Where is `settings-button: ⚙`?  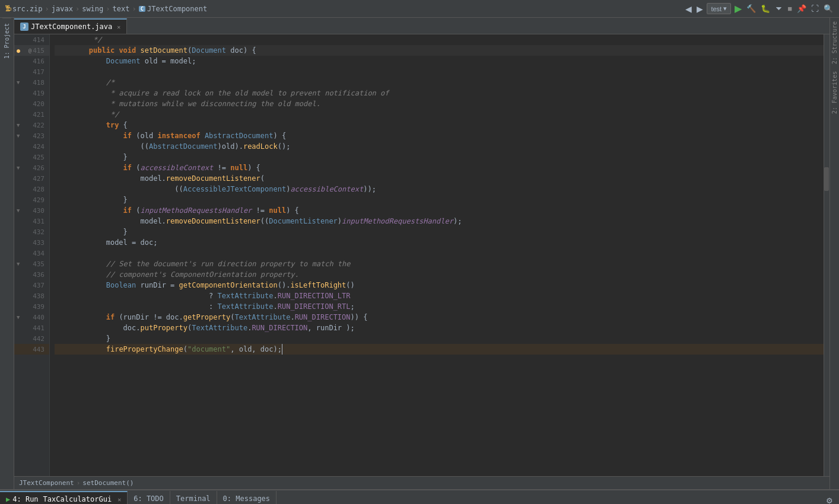
settings-button: ⚙ is located at coordinates (830, 499).